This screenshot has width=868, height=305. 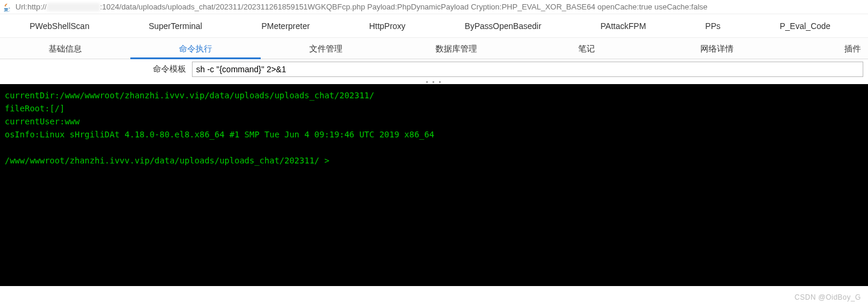 What do you see at coordinates (502, 26) in the screenshot?
I see `top-tab-bypassopenbasedir: ByPassOpenBasedir` at bounding box center [502, 26].